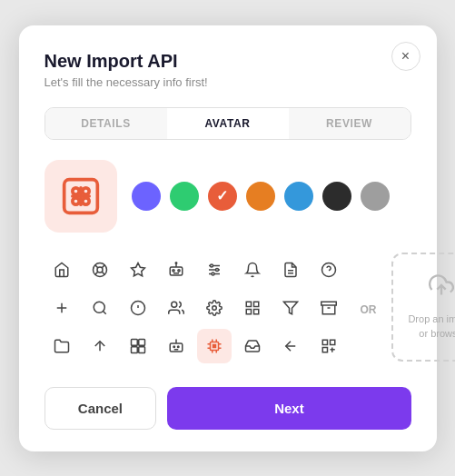 The image size is (455, 476). Describe the element at coordinates (222, 196) in the screenshot. I see `check-icon: ✓` at that location.